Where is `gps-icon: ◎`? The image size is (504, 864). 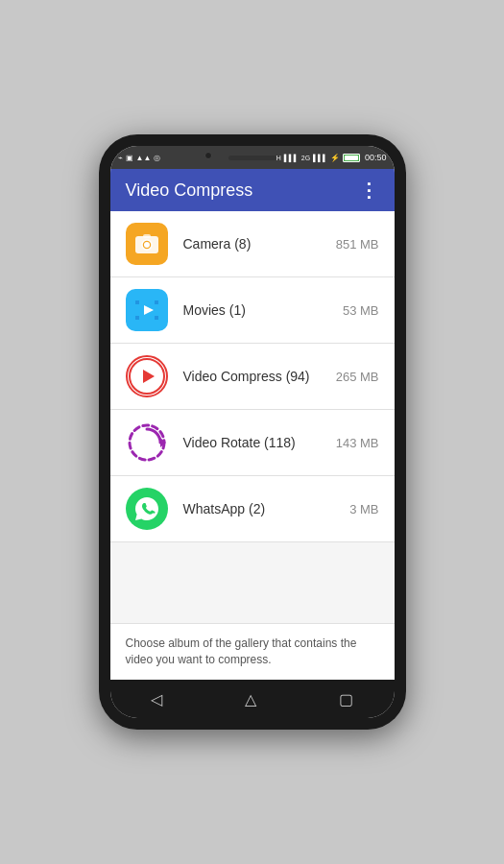 gps-icon: ◎ is located at coordinates (157, 157).